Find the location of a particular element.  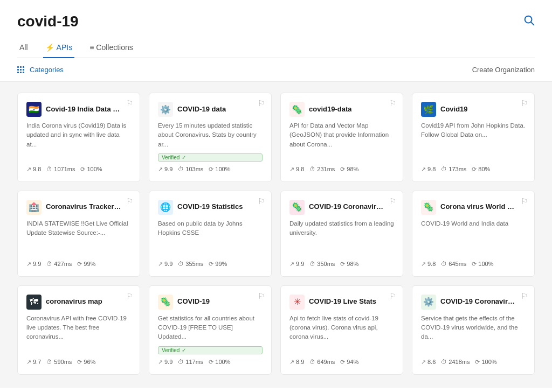

api-card: ⚐ 🦠 covid19-data API for Data and Vector… is located at coordinates (342, 137).